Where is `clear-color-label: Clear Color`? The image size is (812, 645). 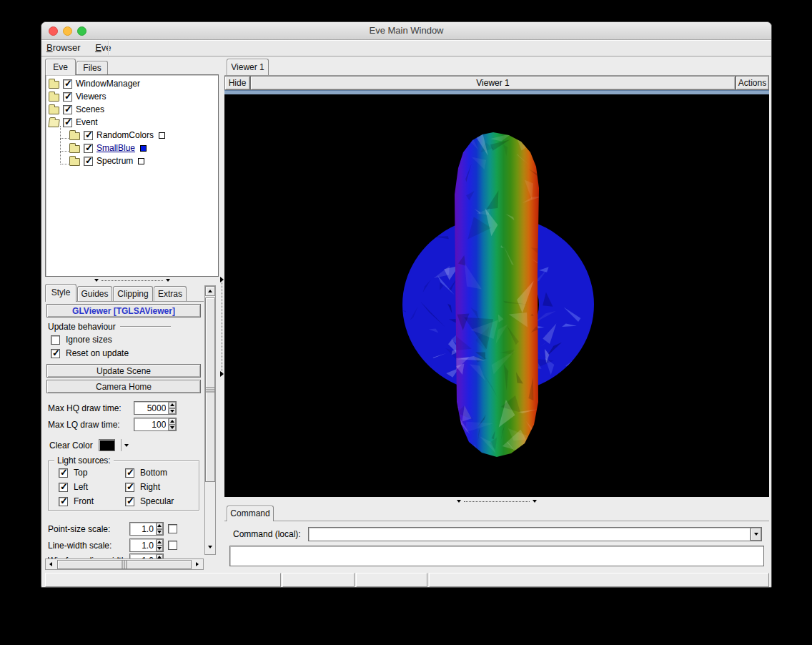
clear-color-label: Clear Color is located at coordinates (71, 445).